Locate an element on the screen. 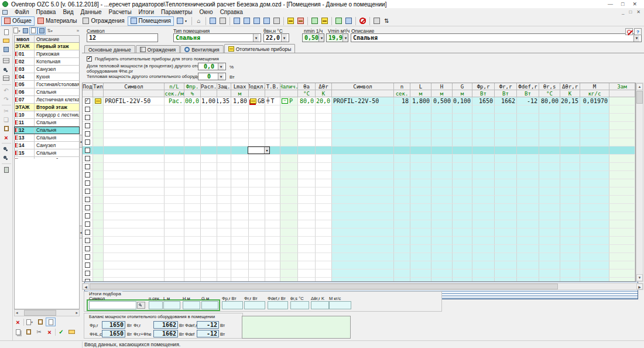  new-document-icon is located at coordinates (6, 32).